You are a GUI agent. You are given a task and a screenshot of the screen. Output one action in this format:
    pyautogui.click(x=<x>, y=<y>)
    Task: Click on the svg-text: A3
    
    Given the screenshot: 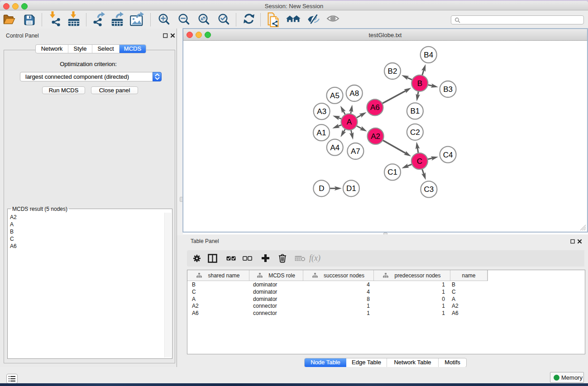 What is the action you would take?
    pyautogui.click(x=321, y=111)
    